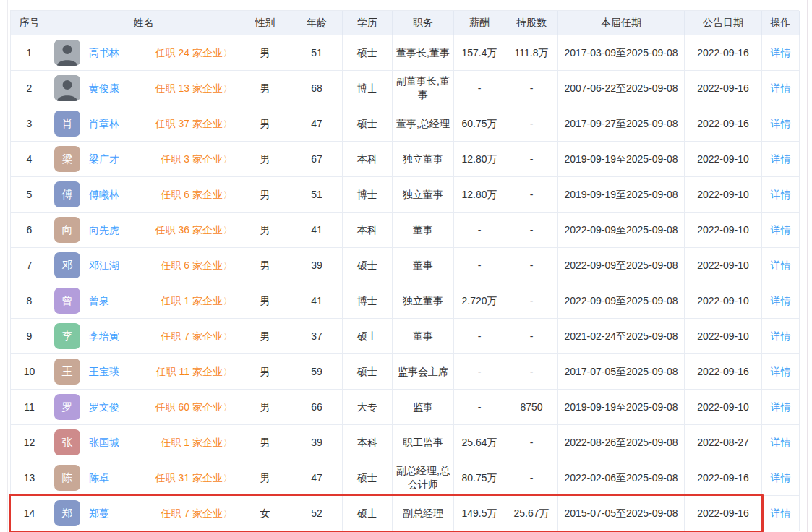 The height and width of the screenshot is (532, 812). I want to click on col-header-gender: 性别, so click(265, 23).